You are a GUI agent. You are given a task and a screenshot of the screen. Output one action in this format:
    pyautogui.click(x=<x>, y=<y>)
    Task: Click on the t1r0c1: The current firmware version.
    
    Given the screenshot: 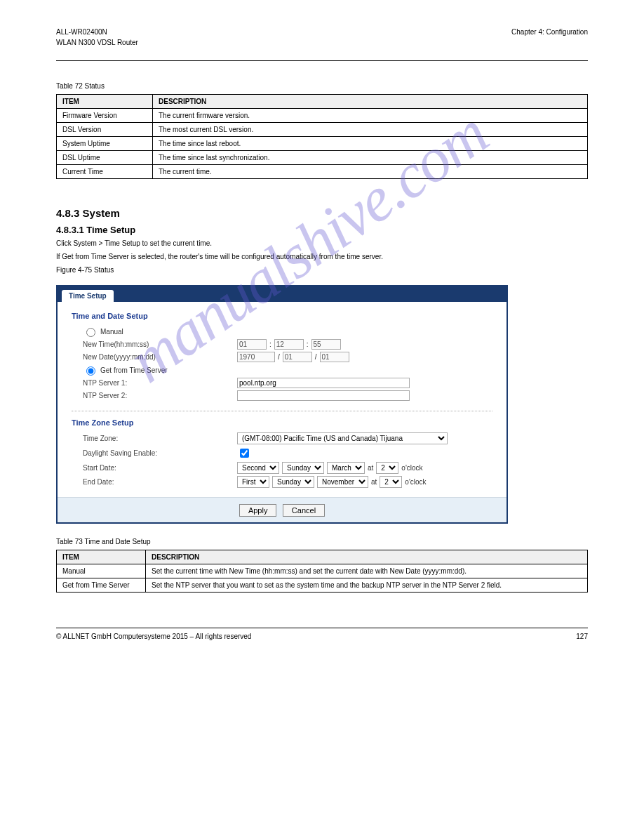 What is the action you would take?
    pyautogui.click(x=370, y=116)
    